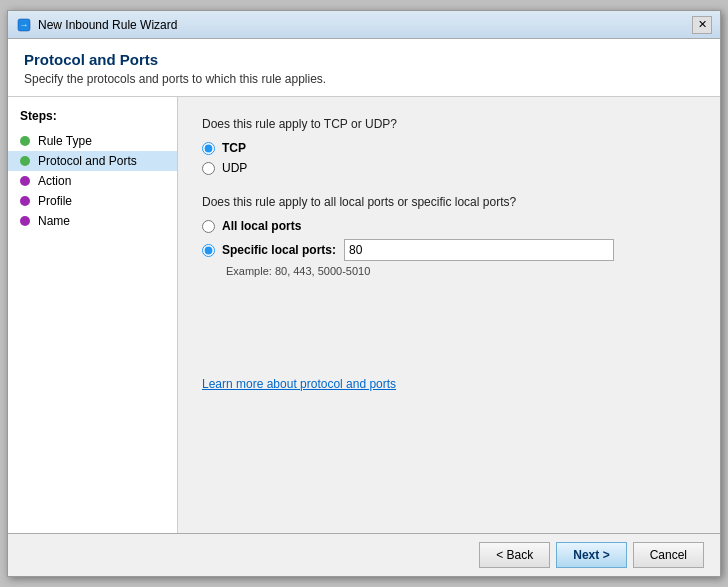 The height and width of the screenshot is (587, 728). Describe the element at coordinates (92, 161) in the screenshot. I see `sidebar-item-protocol-ports: Protocol and Ports` at that location.